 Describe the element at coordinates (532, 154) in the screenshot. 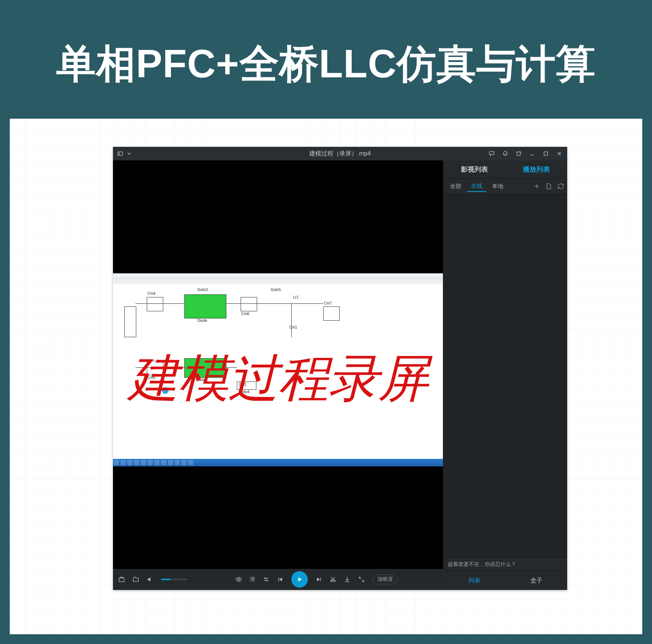

I see `minimize-icon` at that location.